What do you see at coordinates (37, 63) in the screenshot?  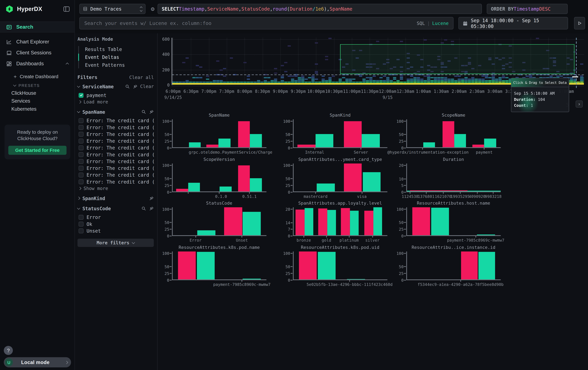 I see `sidebar-item-dashboards: Dashboards` at bounding box center [37, 63].